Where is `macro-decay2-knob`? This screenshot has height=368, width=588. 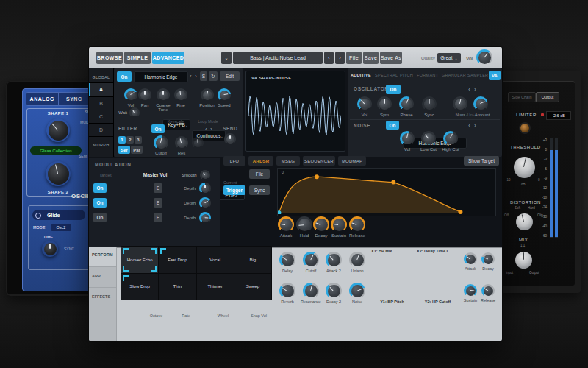 macro-decay2-knob is located at coordinates (334, 291).